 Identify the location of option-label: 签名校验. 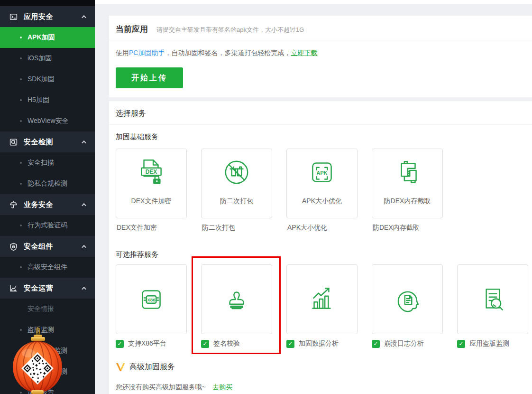
(227, 344).